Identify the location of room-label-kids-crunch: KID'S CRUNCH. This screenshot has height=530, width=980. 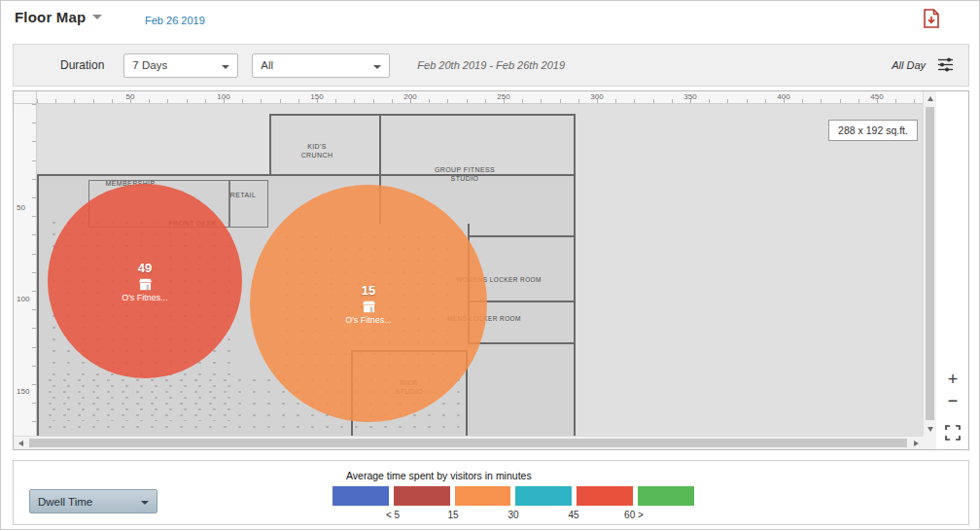
(317, 152).